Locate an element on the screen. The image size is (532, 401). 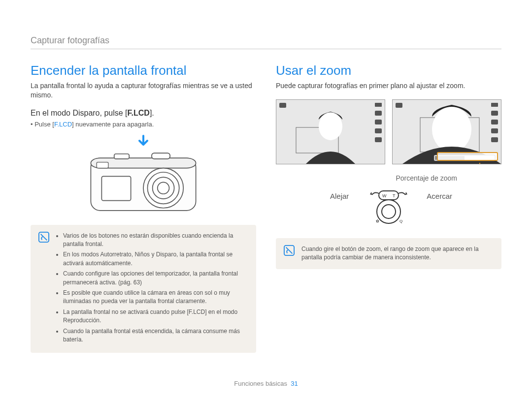
note-item: La pantalla frontal no se activará cuand… is located at coordinates (156, 317).